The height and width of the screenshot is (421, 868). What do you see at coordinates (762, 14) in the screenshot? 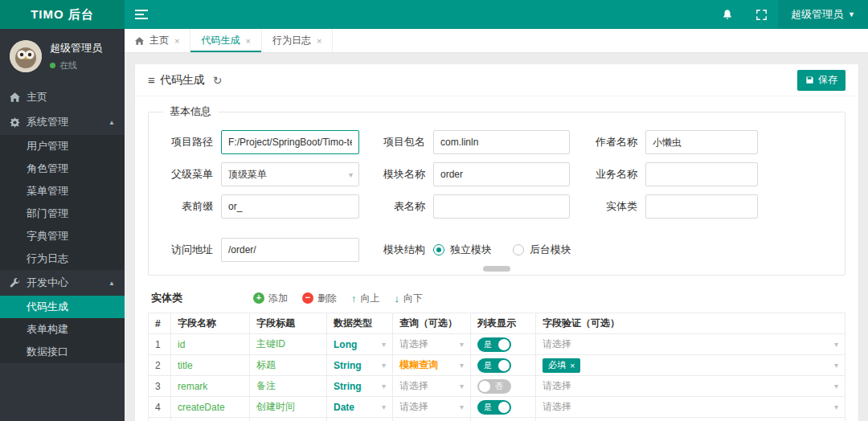
I see `fullscreen-icon` at bounding box center [762, 14].